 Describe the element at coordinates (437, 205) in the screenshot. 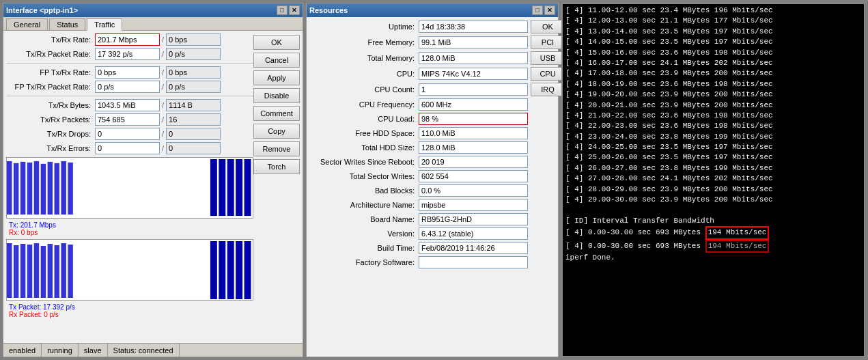

I see `arch-name-row: Architecture Name: mipsbe` at that location.